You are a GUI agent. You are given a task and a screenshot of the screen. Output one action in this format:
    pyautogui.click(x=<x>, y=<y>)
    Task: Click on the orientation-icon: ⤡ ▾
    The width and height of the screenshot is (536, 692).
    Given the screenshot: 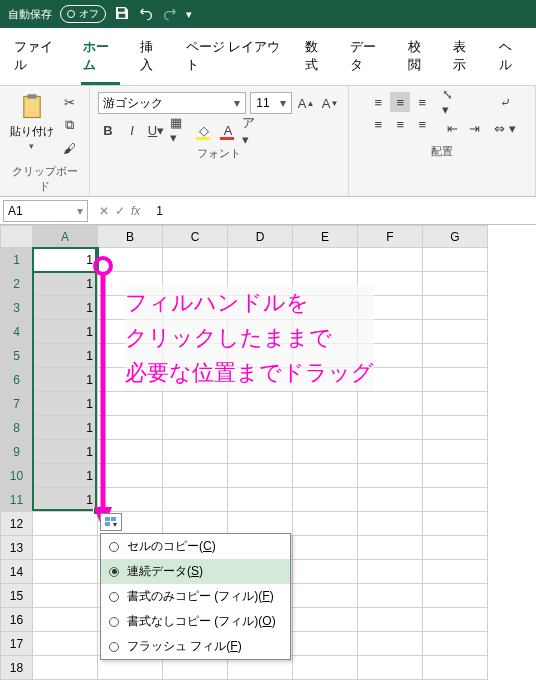 What is the action you would take?
    pyautogui.click(x=452, y=102)
    